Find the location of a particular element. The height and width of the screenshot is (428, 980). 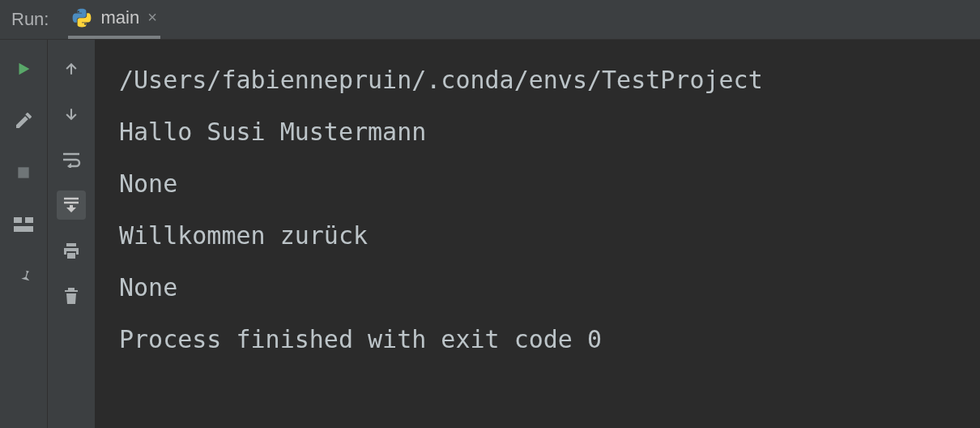

stop-button is located at coordinates (23, 173).